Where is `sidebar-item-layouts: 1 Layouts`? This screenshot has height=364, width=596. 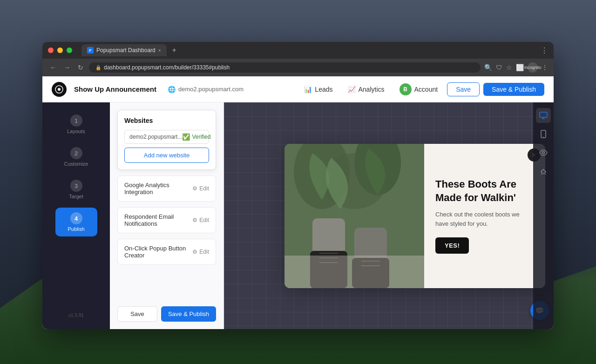
sidebar-item-layouts: 1 Layouts is located at coordinates (76, 124).